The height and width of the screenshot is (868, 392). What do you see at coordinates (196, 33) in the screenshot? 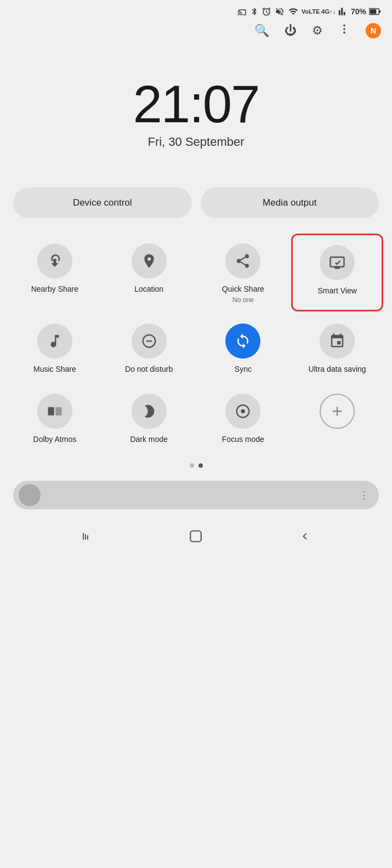
I see `quick-actions-bar: 🔍 ⏻ ⚙ N` at bounding box center [196, 33].